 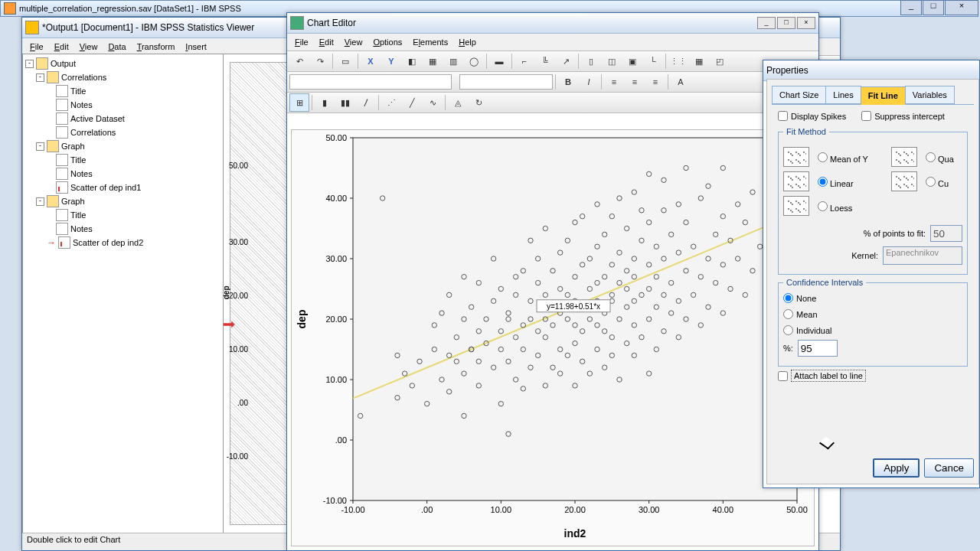 What do you see at coordinates (834, 181) in the screenshot?
I see `radio-linear: Linear` at bounding box center [834, 181].